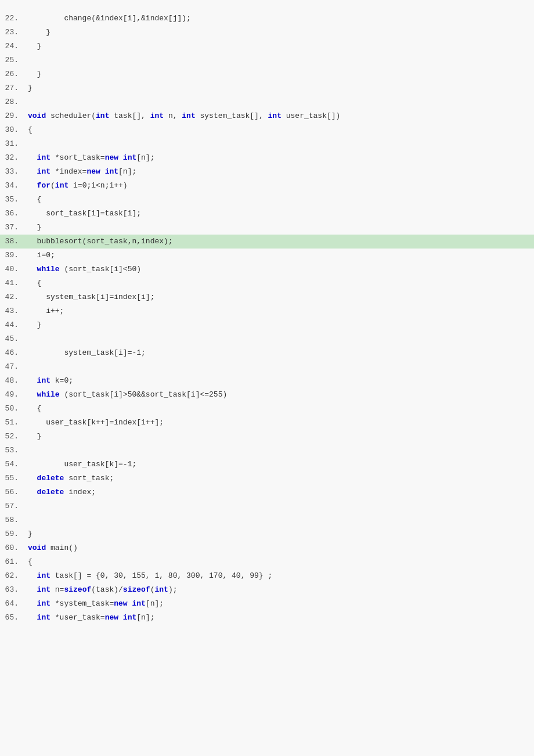  What do you see at coordinates (12, 339) in the screenshot?
I see `line-number-45: 45.` at bounding box center [12, 339].